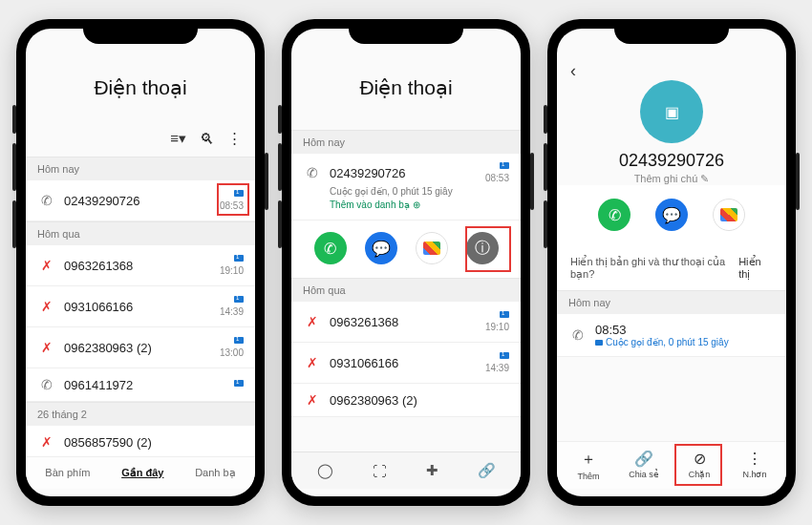 This screenshot has height=525, width=812. I want to click on call-number: 0963261368, so click(138, 265).